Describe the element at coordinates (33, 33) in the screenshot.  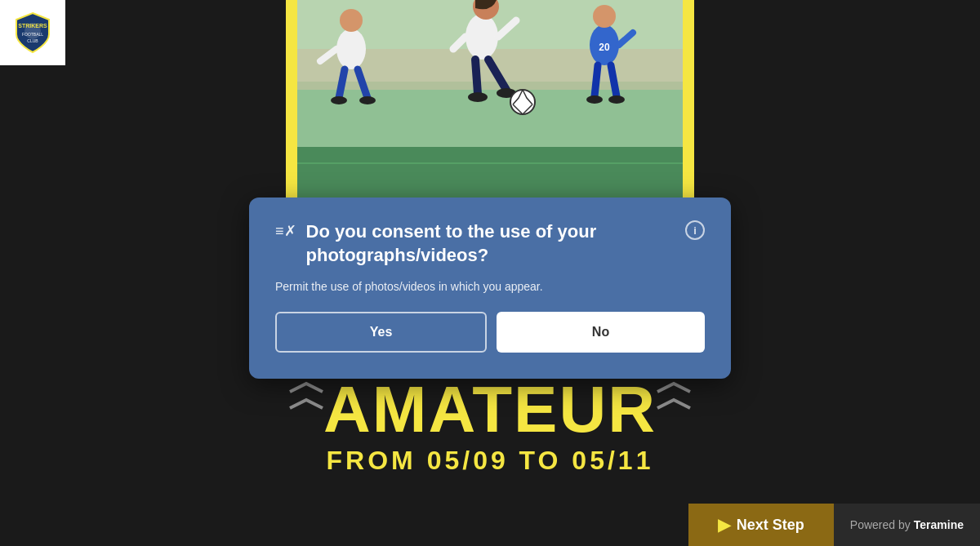
I see `logo-shield-icon: STRIKERS FOOTBALL CLUB` at that location.